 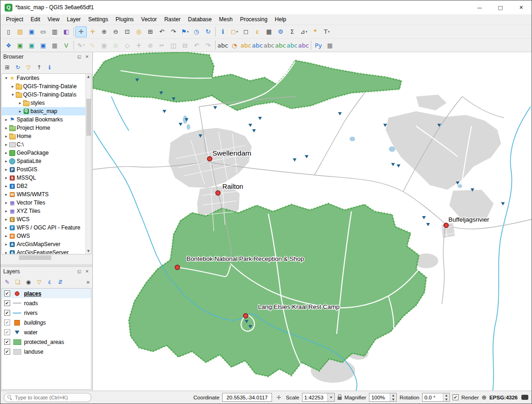 I want to click on extents-toggle-icon: ✛, so click(x=279, y=398).